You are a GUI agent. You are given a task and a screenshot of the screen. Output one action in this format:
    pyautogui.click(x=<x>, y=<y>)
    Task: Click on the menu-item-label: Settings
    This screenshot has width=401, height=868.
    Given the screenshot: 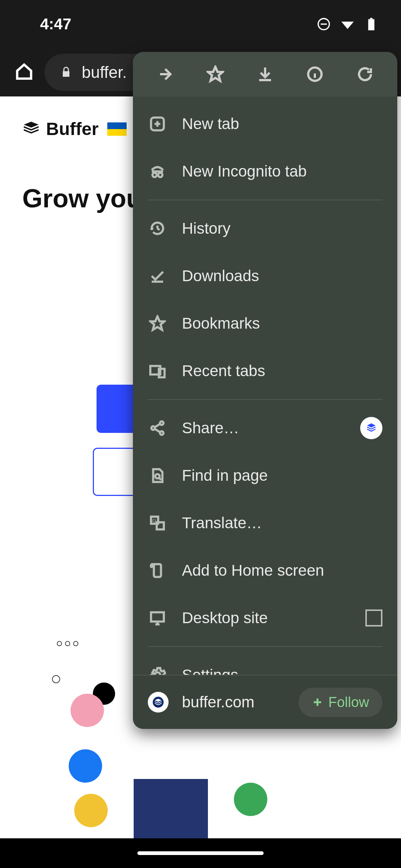 What is the action you would take?
    pyautogui.click(x=282, y=671)
    